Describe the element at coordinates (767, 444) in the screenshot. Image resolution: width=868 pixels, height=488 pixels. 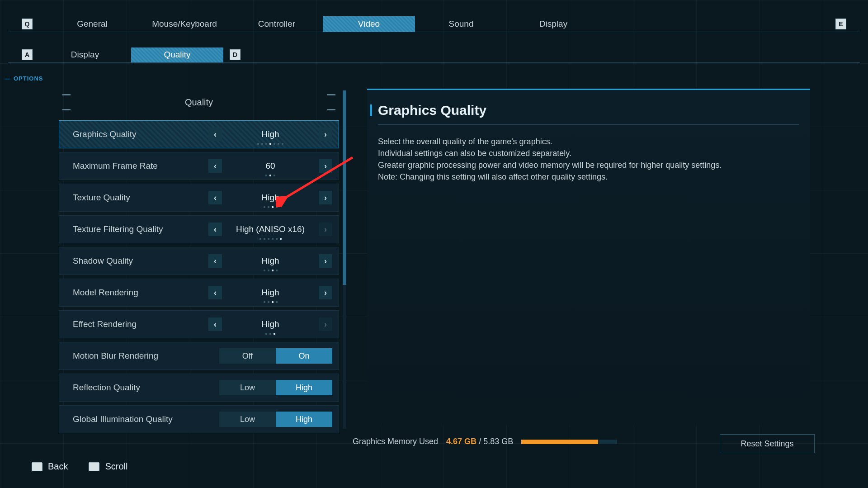
I see `reset-settings-button: Reset Settings` at that location.